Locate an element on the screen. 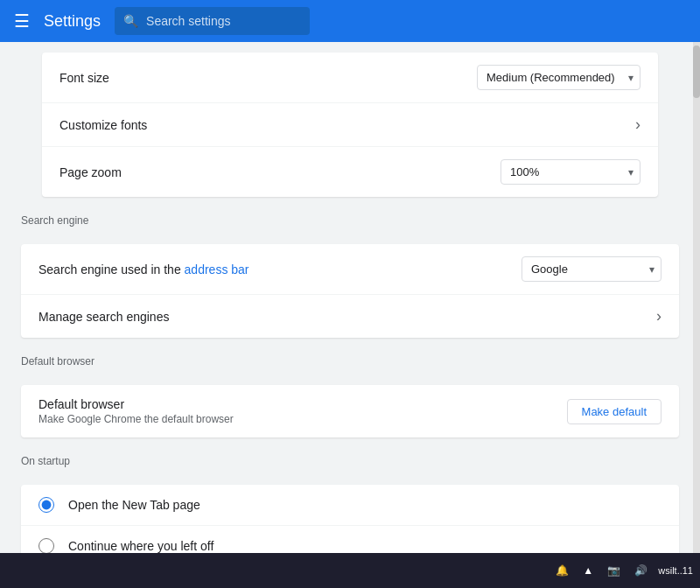 Image resolution: width=700 pixels, height=588 pixels. manage-search-engines-label: Manage search engines is located at coordinates (347, 317).